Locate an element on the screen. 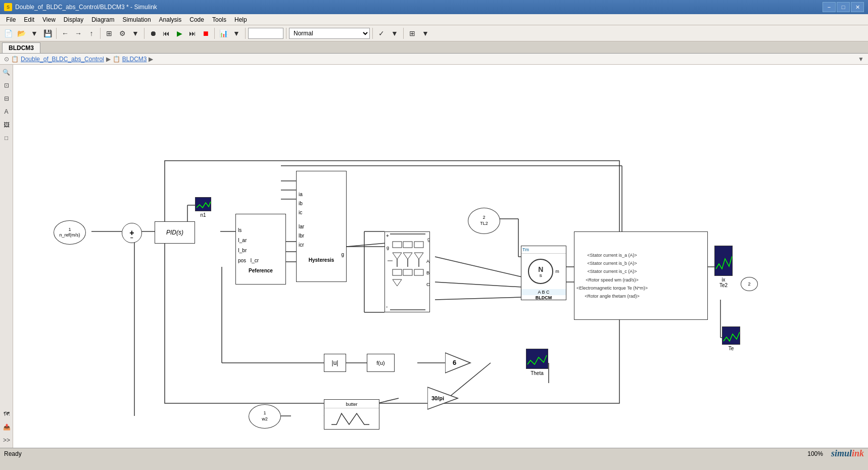 This screenshot has height=470, width=868. save-button: 💾 is located at coordinates (47, 33).